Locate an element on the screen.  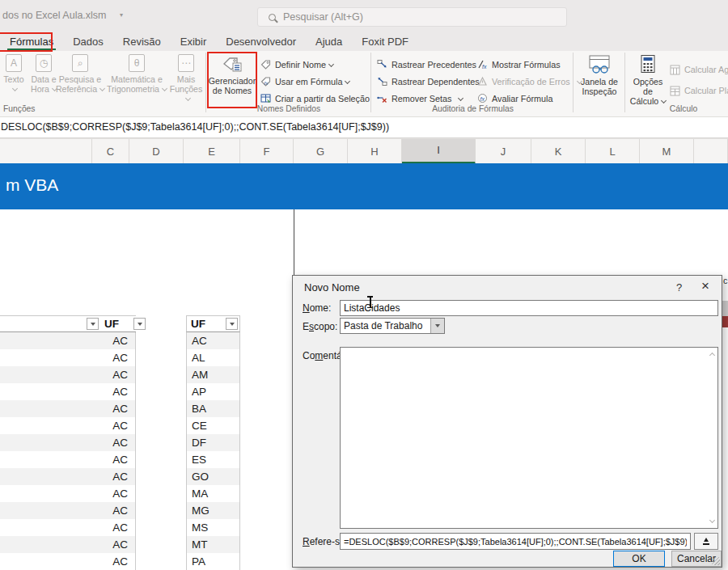
banner-text: m VBA is located at coordinates (32, 185).